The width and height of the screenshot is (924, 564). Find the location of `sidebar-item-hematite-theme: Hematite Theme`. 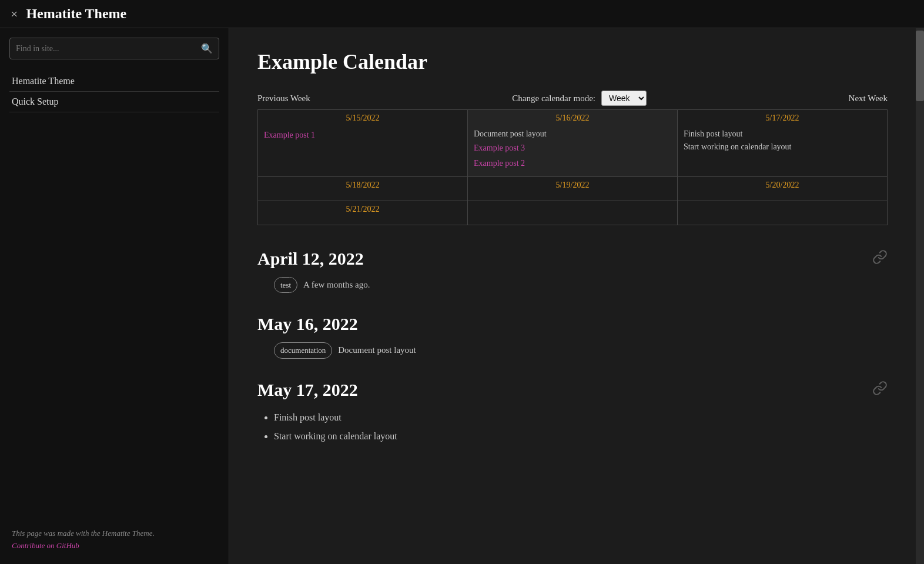

sidebar-item-hematite-theme: Hematite Theme is located at coordinates (114, 81).